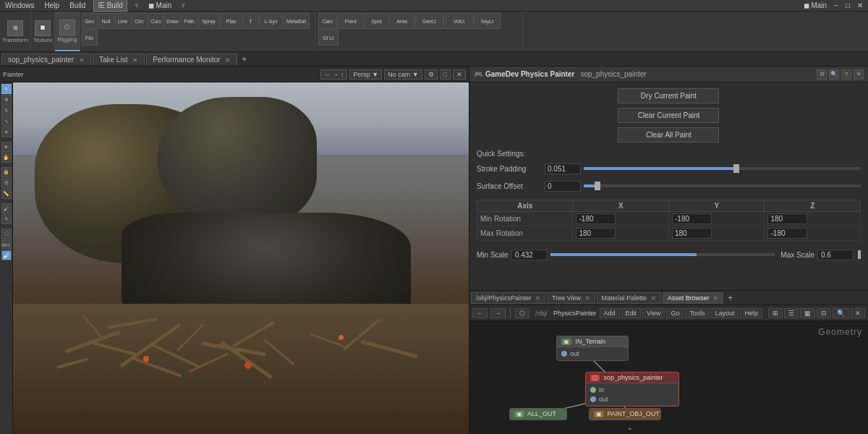 Image resolution: width=868 pixels, height=434 pixels. Describe the element at coordinates (209, 21) in the screenshot. I see `tool-spray: Spray` at that location.